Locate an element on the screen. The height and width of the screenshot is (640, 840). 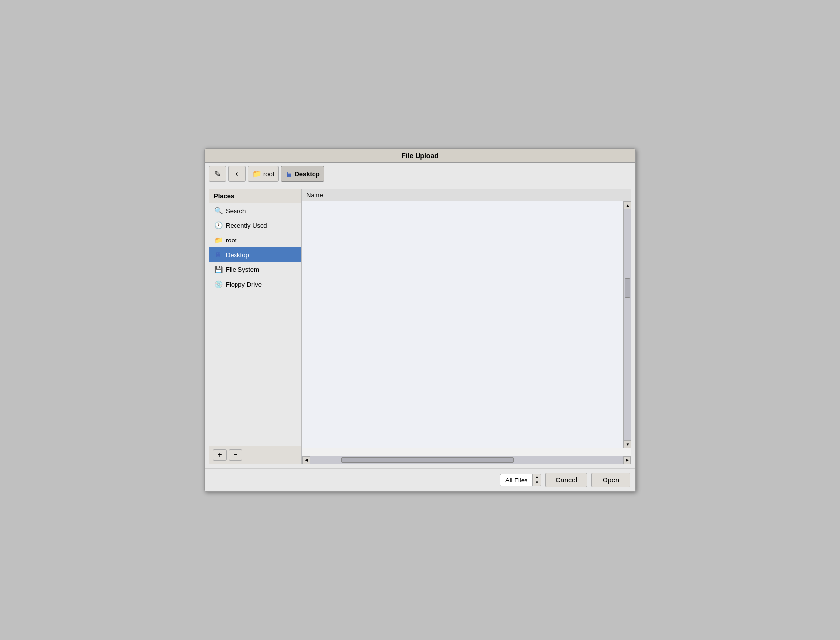
dialog-title: File Upload is located at coordinates (420, 156).